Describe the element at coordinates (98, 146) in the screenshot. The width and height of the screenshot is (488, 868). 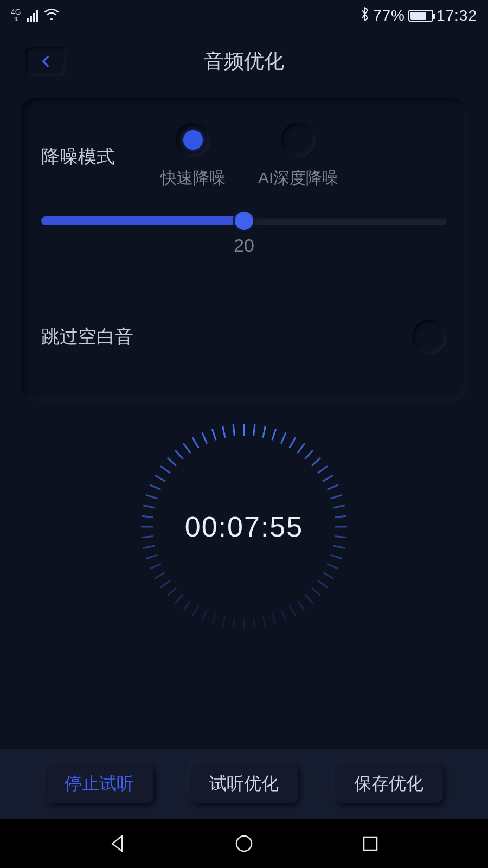
I see `noise-mode-label: 降噪模式` at that location.